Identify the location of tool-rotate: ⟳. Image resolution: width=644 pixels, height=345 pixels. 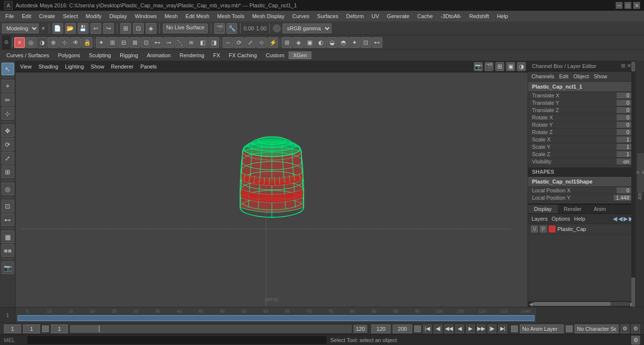
(239, 43).